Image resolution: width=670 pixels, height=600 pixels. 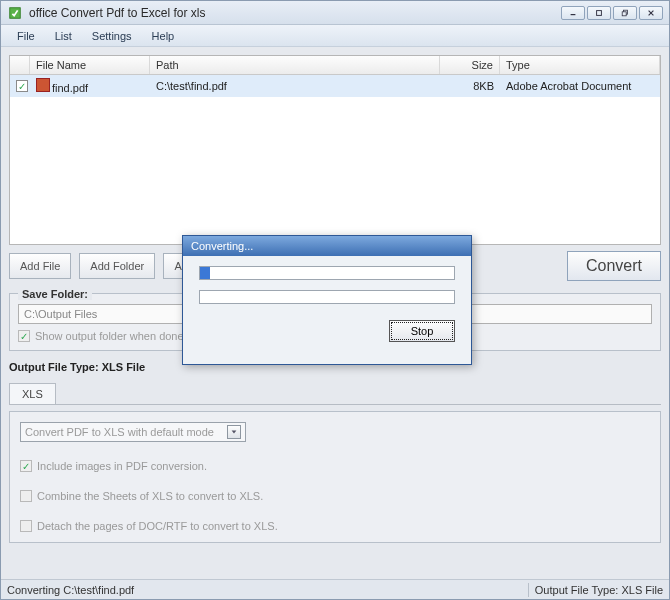 I want to click on minimize-button, so click(x=573, y=13).